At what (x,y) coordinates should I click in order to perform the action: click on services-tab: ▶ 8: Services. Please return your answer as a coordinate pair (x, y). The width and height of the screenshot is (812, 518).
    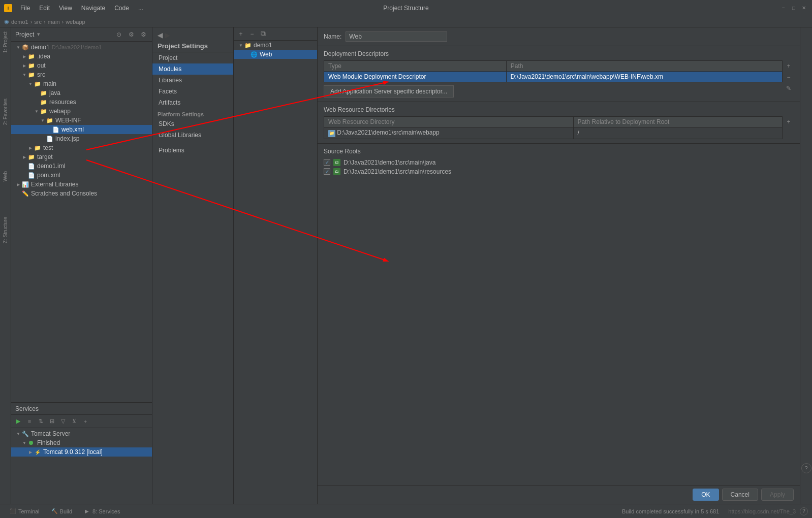
    Looking at the image, I should click on (102, 511).